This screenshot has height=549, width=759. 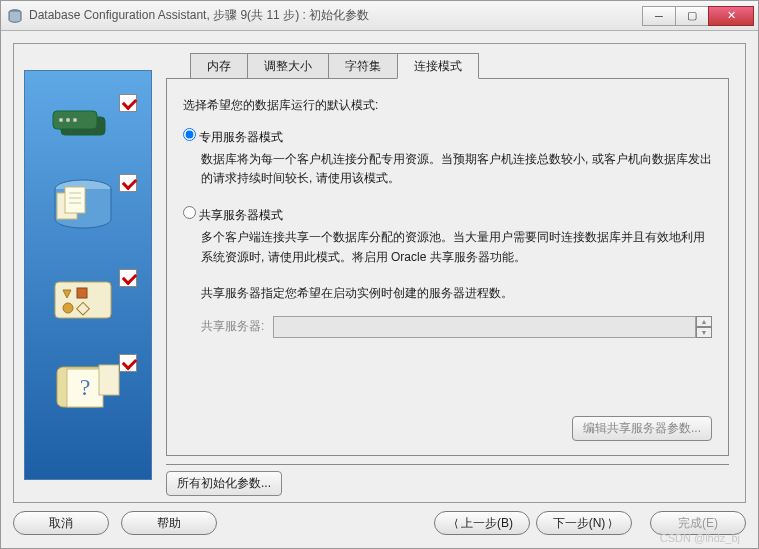 I want to click on next-label: 下一步(N), so click(x=580, y=524).